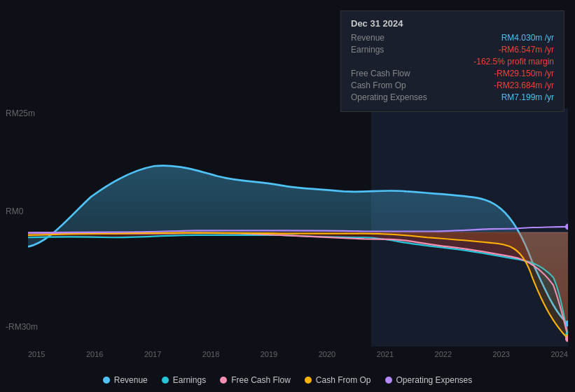 The width and height of the screenshot is (575, 392). Describe the element at coordinates (452, 62) in the screenshot. I see `tooltip-panel: Dec 31 2024 Revenue RM4.030m /yr Earning…` at that location.